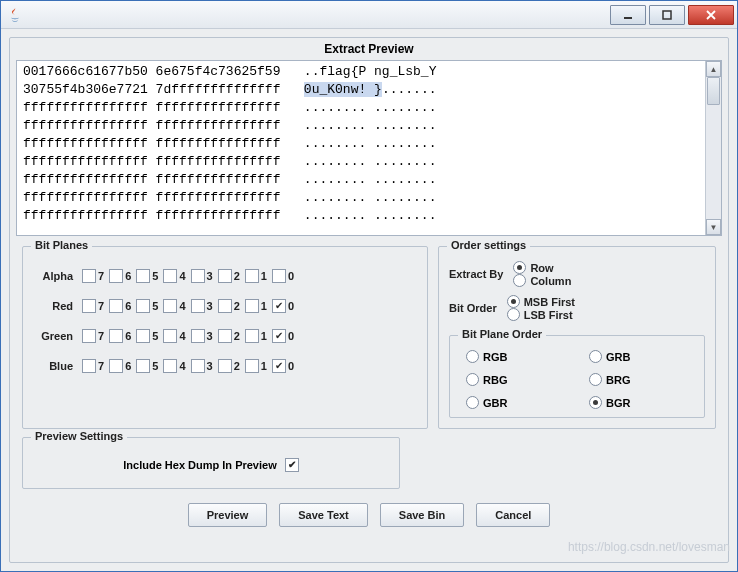  What do you see at coordinates (711, 15) in the screenshot?
I see `close-button` at bounding box center [711, 15].